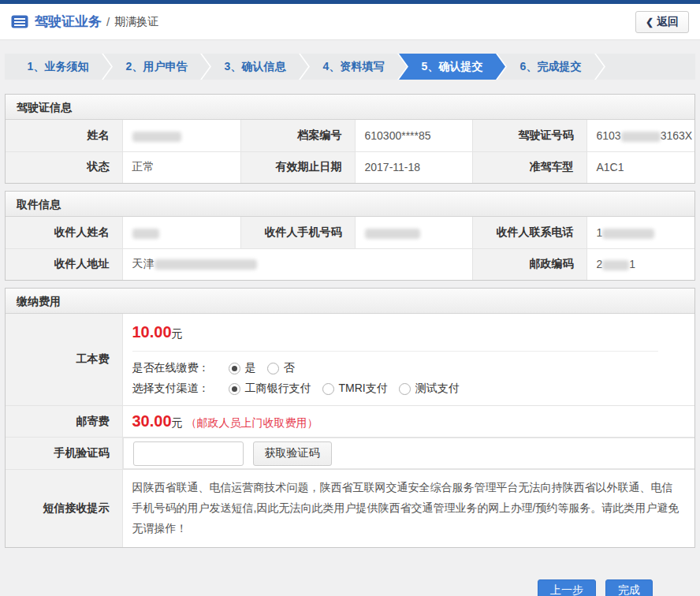 The width and height of the screenshot is (700, 596). I want to click on status-value: 正常, so click(181, 167).